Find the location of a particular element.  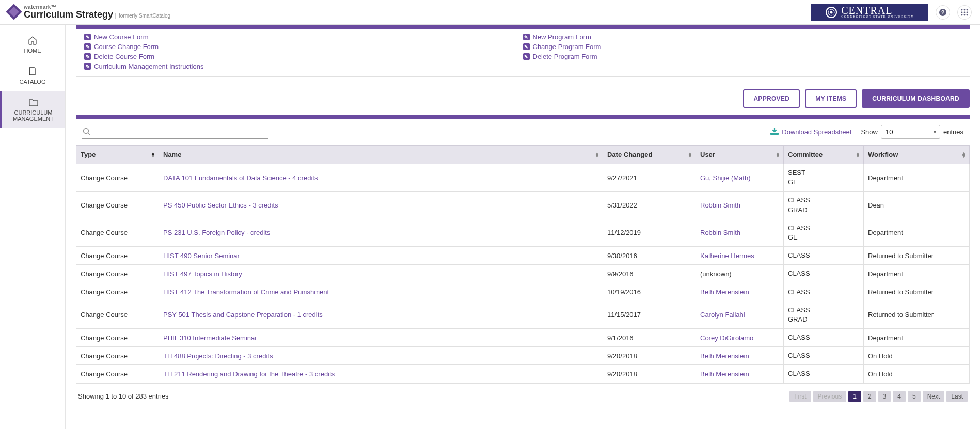

help-button: ? is located at coordinates (943, 12).